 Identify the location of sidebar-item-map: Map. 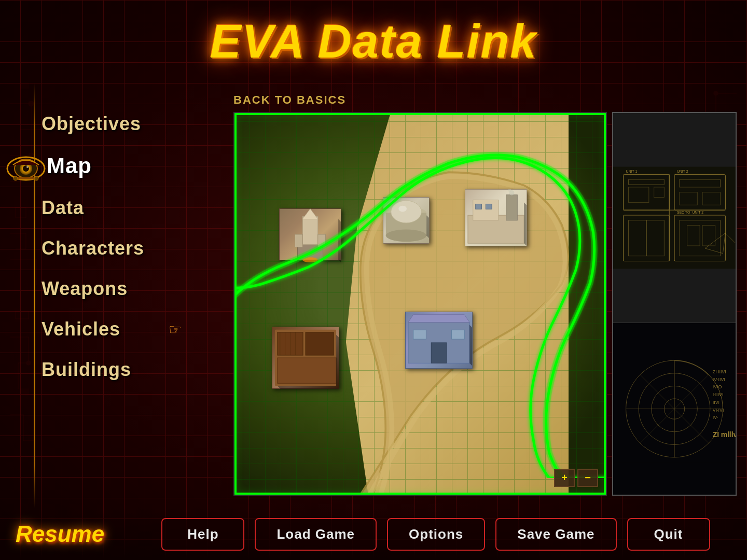
(112, 166).